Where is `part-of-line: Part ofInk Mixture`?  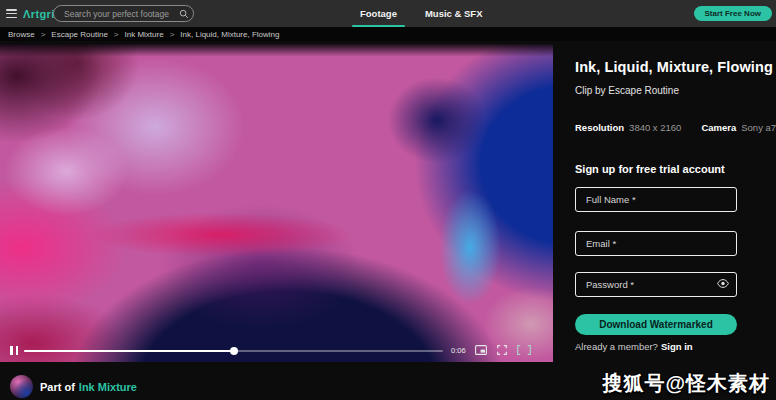
part-of-line: Part ofInk Mixture is located at coordinates (88, 387).